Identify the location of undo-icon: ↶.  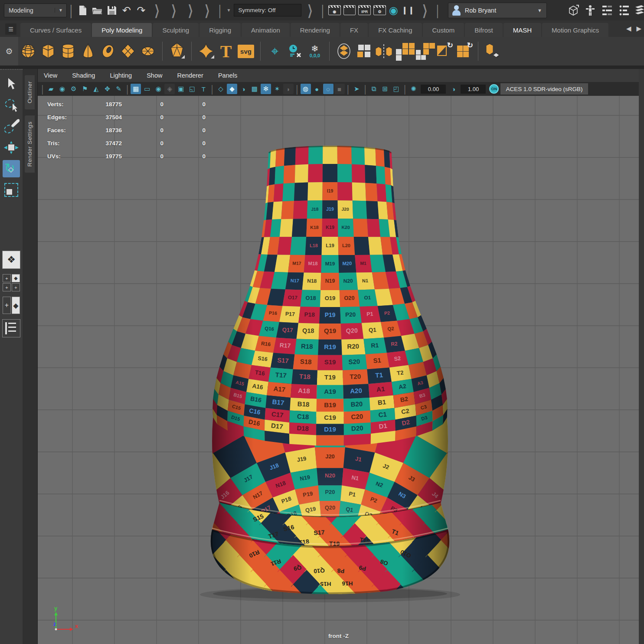
(127, 10).